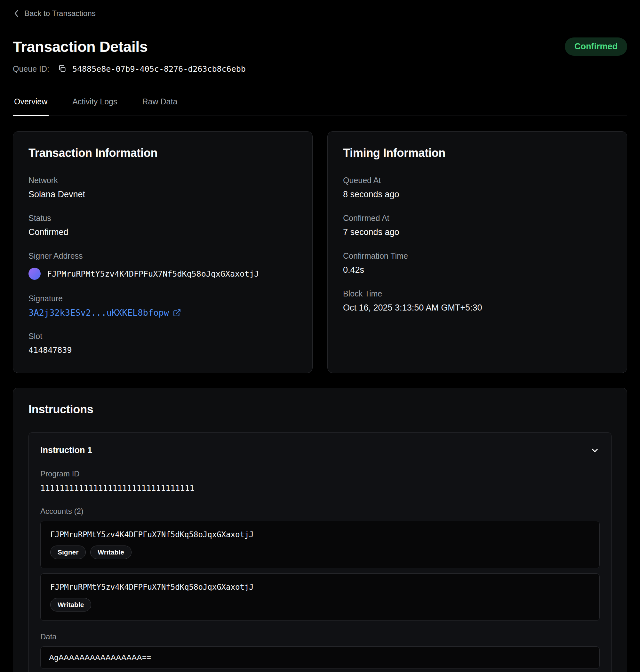 This screenshot has width=640, height=672. Describe the element at coordinates (162, 218) in the screenshot. I see `status-label: Status` at that location.